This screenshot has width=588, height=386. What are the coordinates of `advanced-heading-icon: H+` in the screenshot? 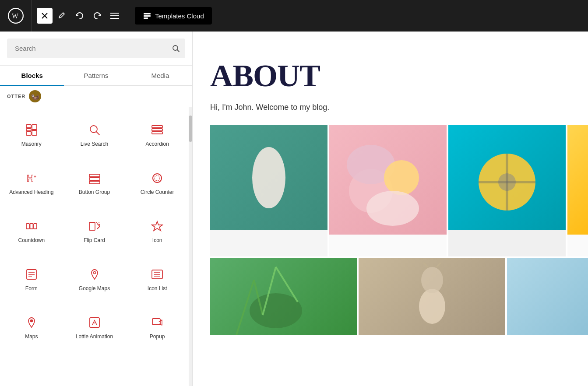 It's located at (32, 178).